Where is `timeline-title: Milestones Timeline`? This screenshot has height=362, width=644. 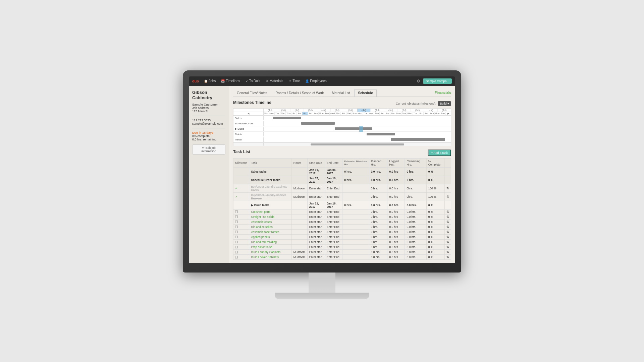 timeline-title: Milestones Timeline is located at coordinates (252, 103).